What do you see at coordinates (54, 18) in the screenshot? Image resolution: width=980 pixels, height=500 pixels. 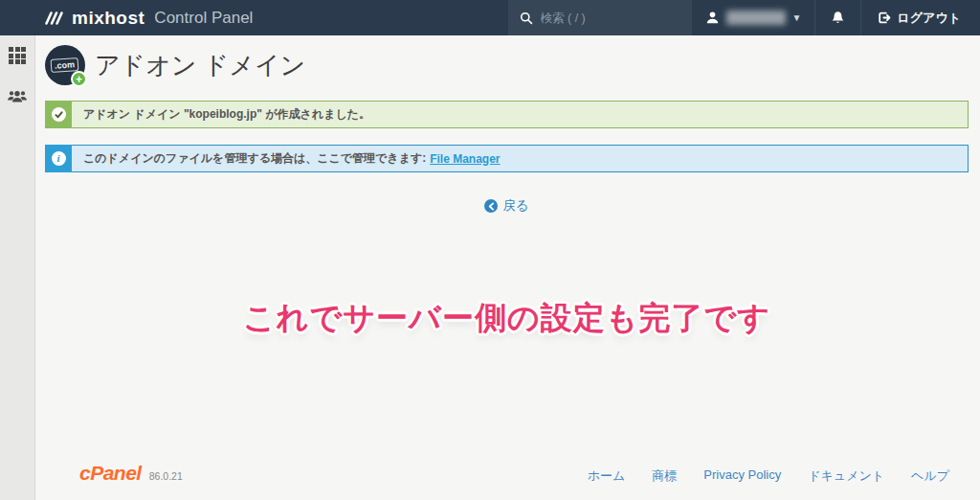 I see `mixhost-logo-icon` at bounding box center [54, 18].